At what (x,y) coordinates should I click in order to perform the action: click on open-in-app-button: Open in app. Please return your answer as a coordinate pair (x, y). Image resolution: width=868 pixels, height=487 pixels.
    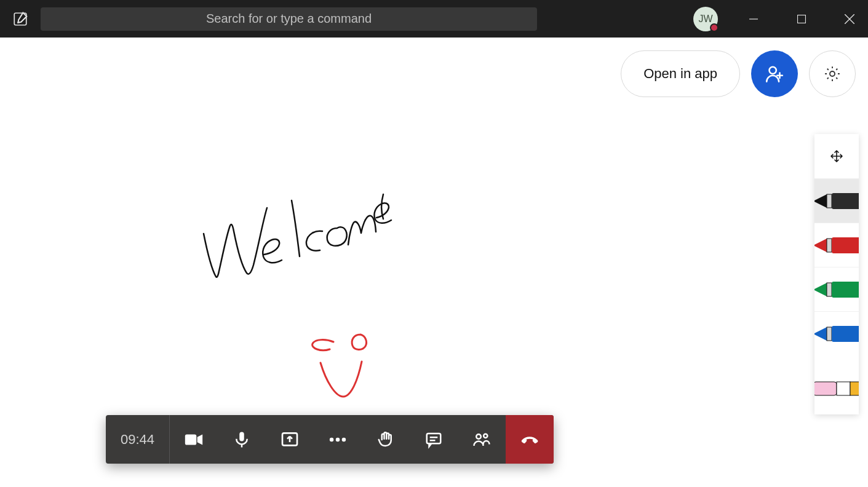
    Looking at the image, I should click on (680, 74).